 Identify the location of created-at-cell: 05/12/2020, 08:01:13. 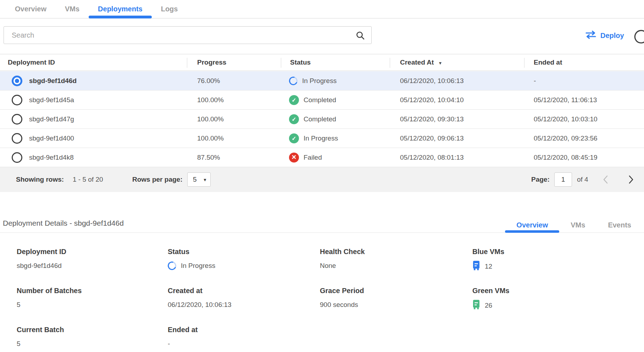
(432, 158).